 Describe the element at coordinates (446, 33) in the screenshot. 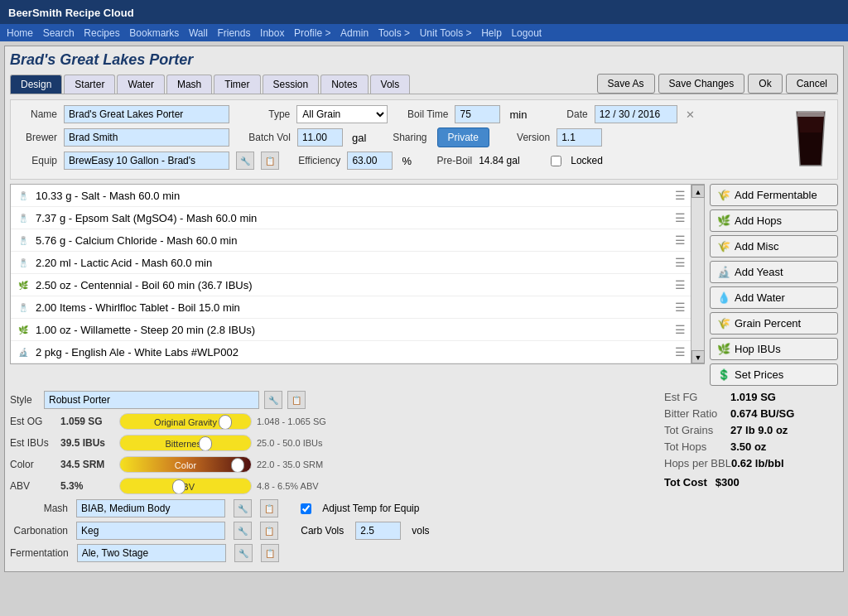

I see `nav-unit-tools: Unit Tools >` at that location.